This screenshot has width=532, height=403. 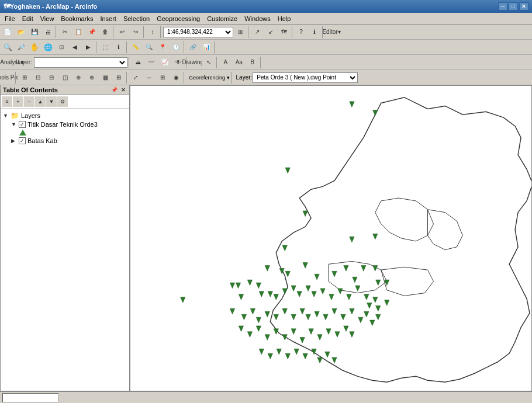 What do you see at coordinates (151, 62) in the screenshot?
I see `contour-btn: 〰` at bounding box center [151, 62].